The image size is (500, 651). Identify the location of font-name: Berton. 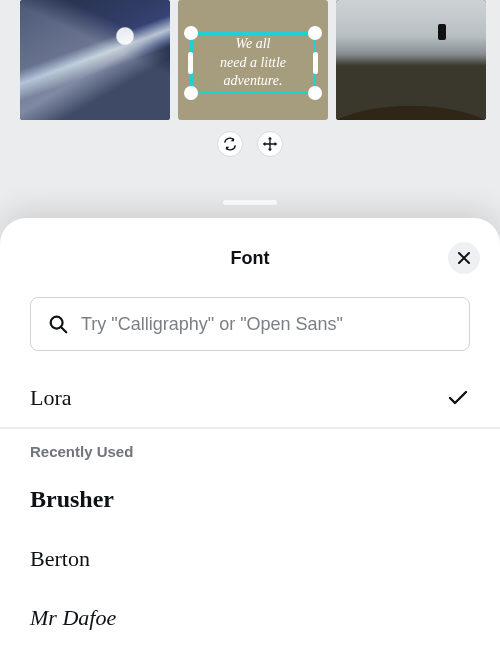
(60, 559).